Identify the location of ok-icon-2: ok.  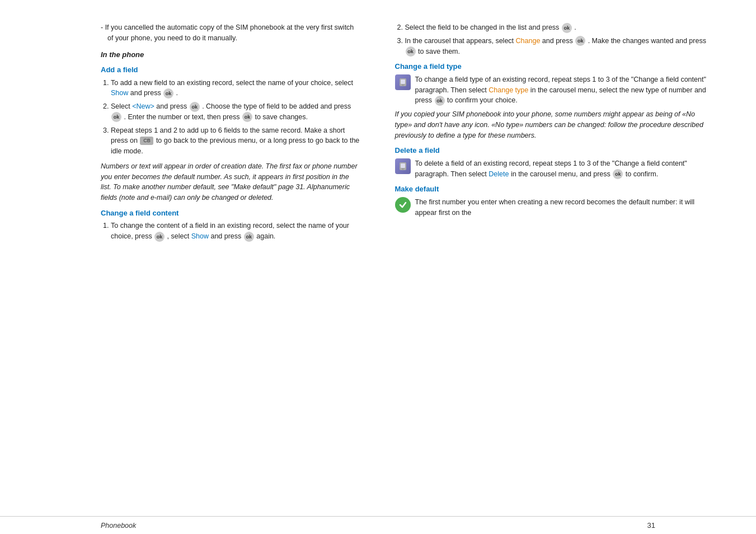
(195, 107).